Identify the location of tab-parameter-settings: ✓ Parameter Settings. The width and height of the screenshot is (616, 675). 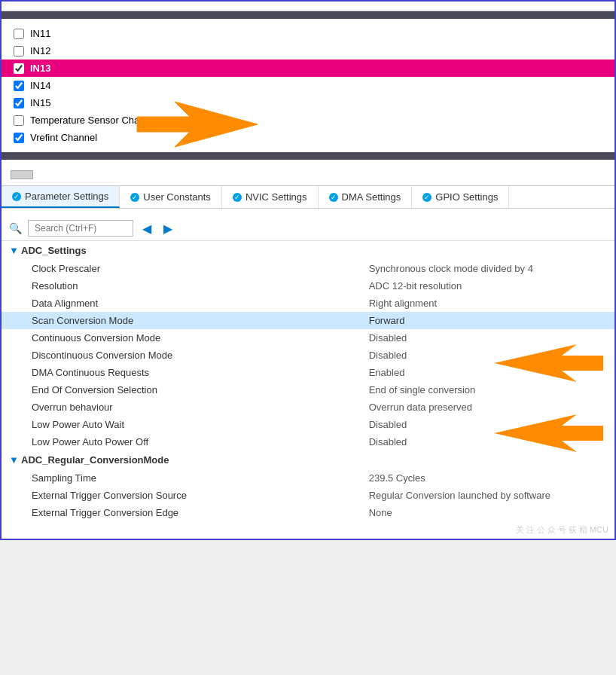
(60, 197).